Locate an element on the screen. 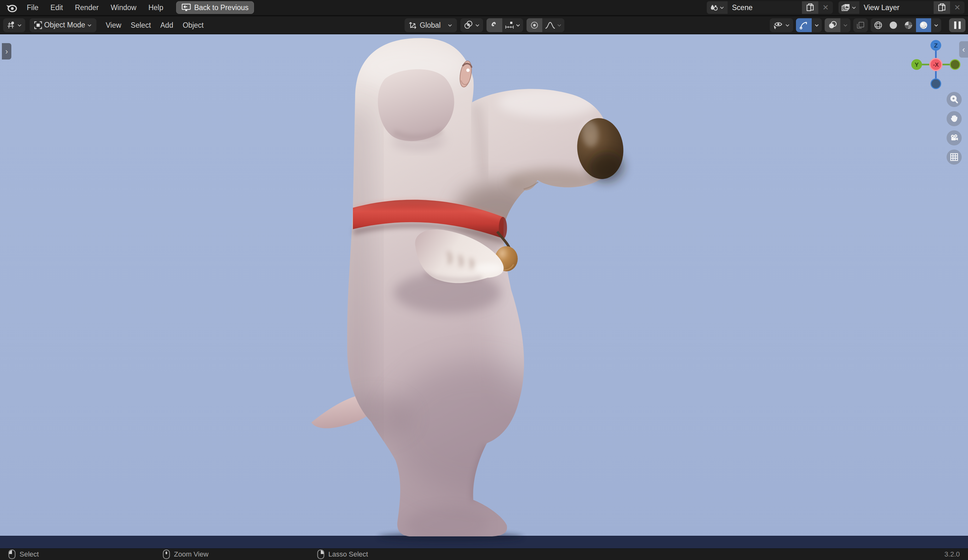  overlays-dropdown is located at coordinates (845, 25).